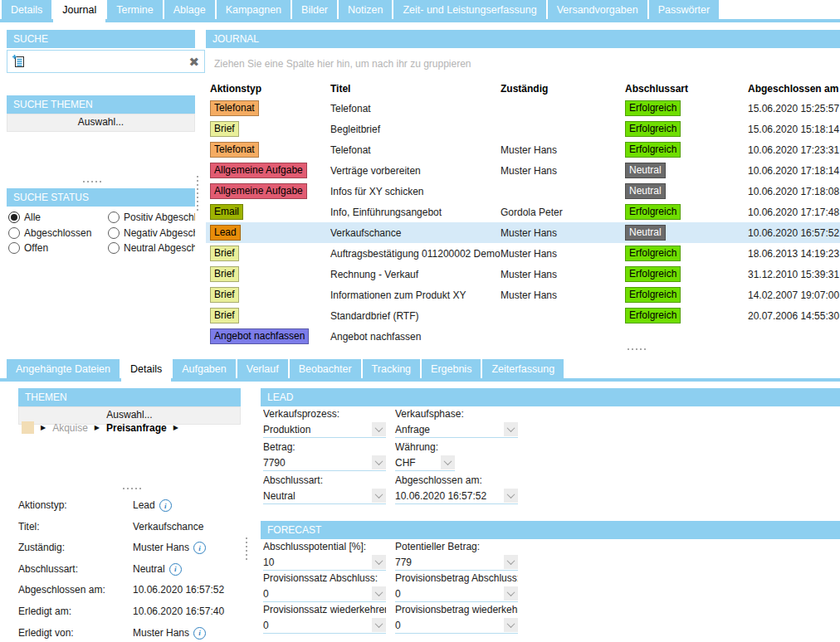  I want to click on search-box: ✖, so click(106, 61).